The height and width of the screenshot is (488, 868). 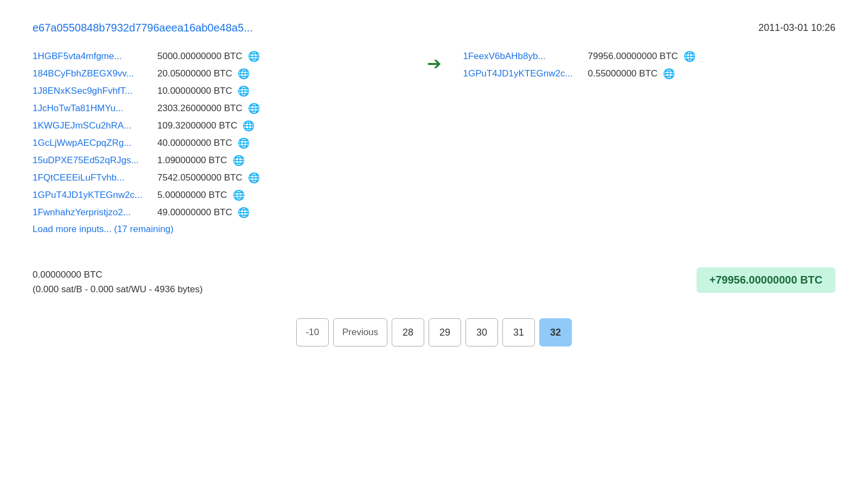 I want to click on page-28-button: 28, so click(x=408, y=332).